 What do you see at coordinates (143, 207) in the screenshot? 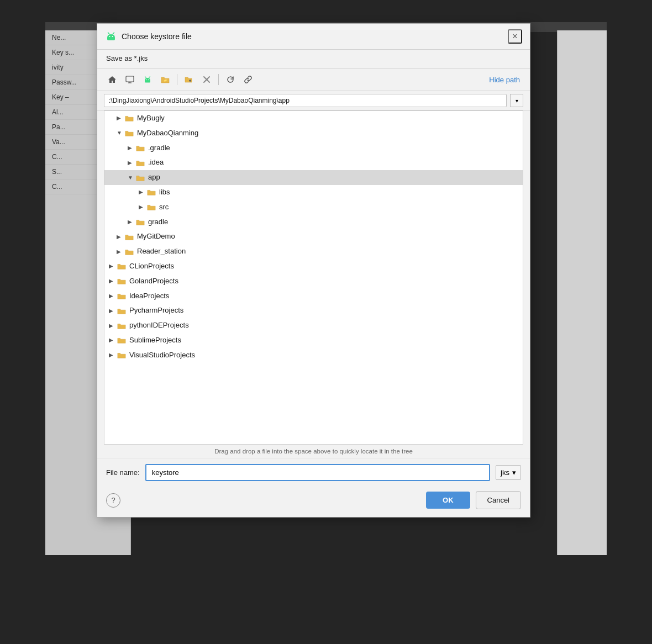
I see `tree-arrow-src: ▶` at bounding box center [143, 207].